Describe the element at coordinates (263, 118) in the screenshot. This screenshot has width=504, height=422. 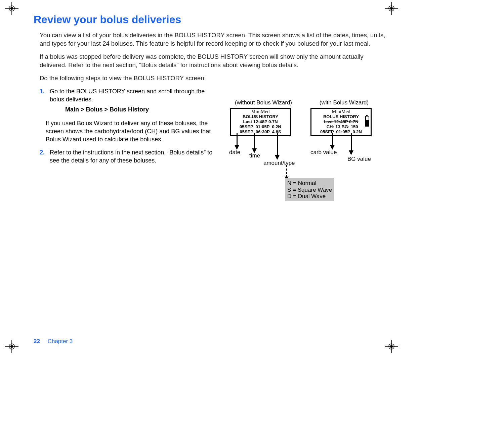
I see `lcd-left-group: (without Bolus Wizard) MiniMed BOLUS HIS…` at that location.